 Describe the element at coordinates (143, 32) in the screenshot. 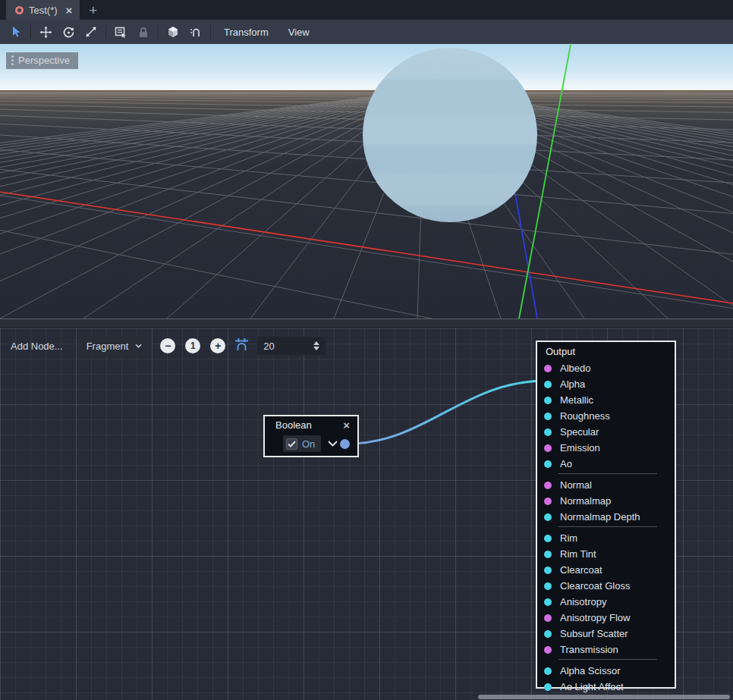

I see `lock-icon` at that location.